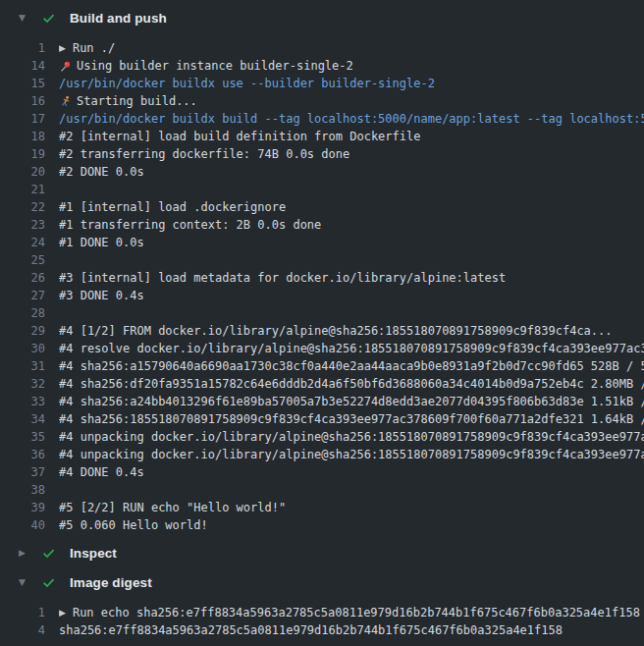 The image size is (644, 646). I want to click on log-line-text: #4 DONE 0.4s, so click(102, 472).